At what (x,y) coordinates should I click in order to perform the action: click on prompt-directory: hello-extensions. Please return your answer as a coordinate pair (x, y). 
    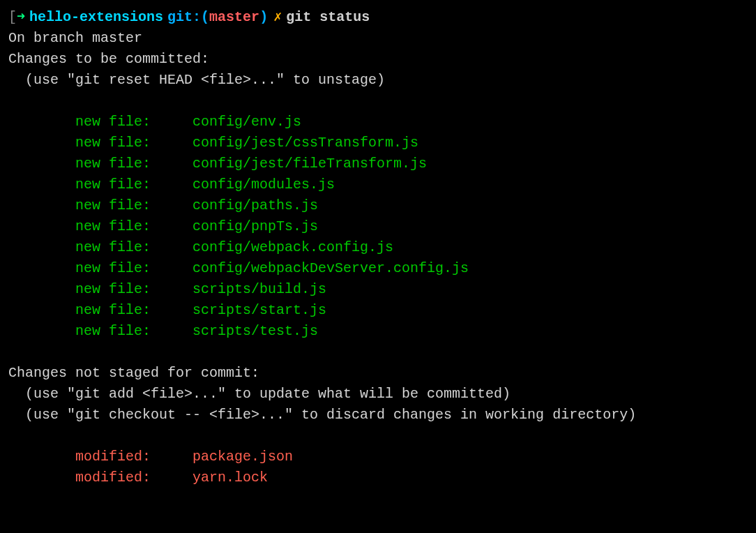
    Looking at the image, I should click on (96, 17).